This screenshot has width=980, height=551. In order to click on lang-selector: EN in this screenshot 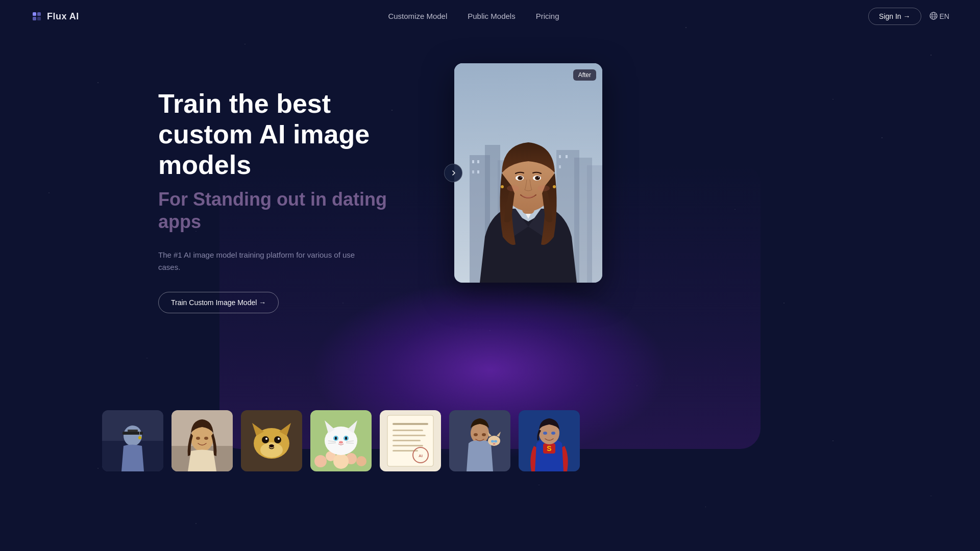, I will do `click(939, 16)`.